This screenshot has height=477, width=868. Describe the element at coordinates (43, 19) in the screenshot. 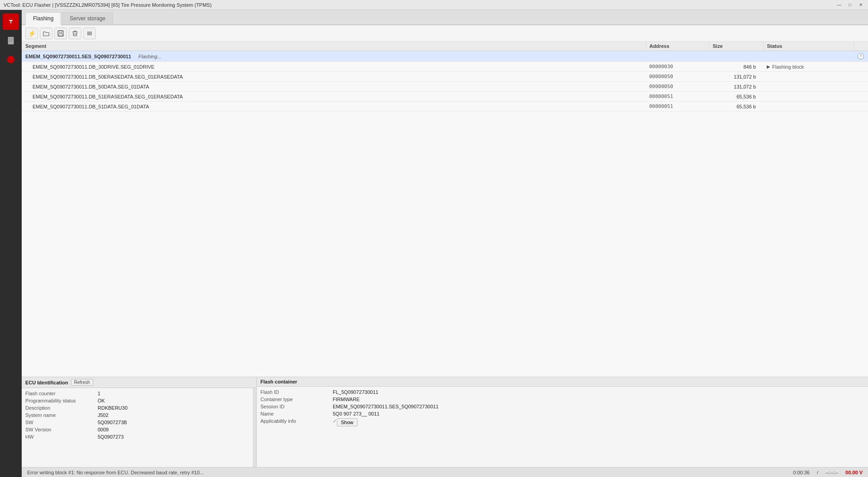

I see `tab-flashing: Flashing` at that location.